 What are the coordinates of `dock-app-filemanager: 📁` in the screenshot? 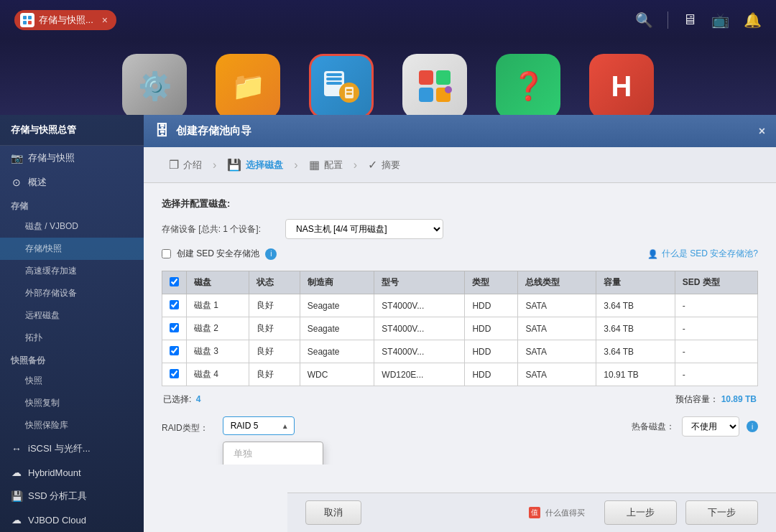 It's located at (248, 86).